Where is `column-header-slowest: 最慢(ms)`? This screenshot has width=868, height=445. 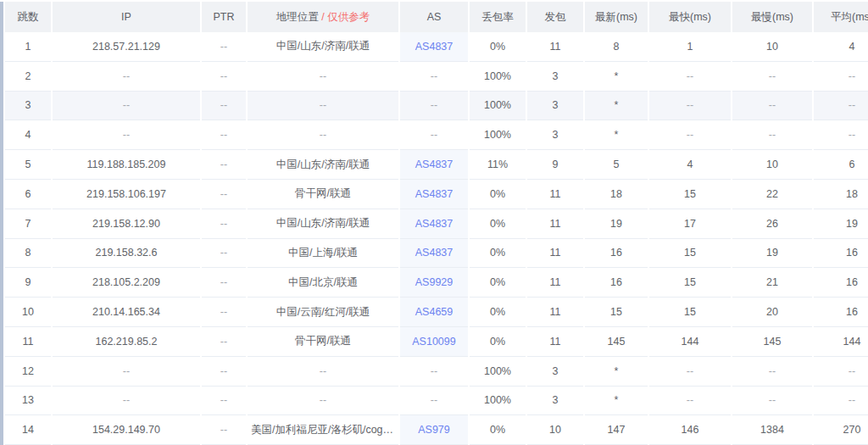
column-header-slowest: 最慢(ms) is located at coordinates (772, 17).